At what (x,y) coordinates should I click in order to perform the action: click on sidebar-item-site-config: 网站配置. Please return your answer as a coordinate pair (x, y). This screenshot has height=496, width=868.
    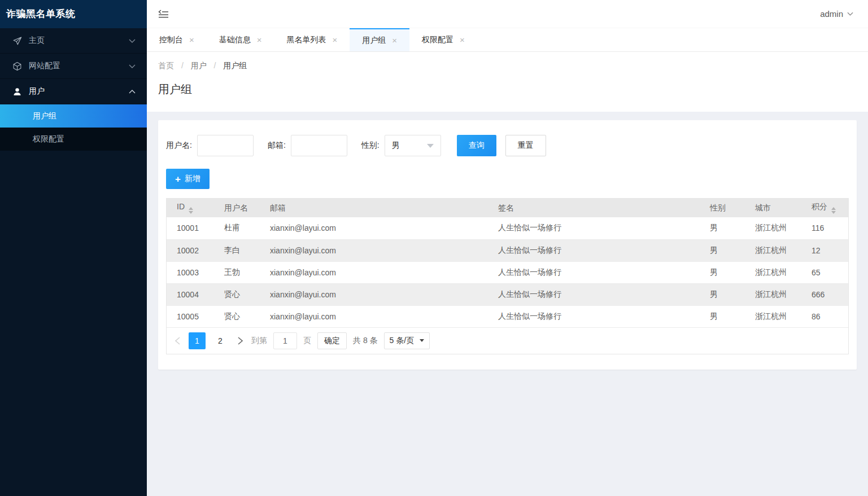
    Looking at the image, I should click on (73, 67).